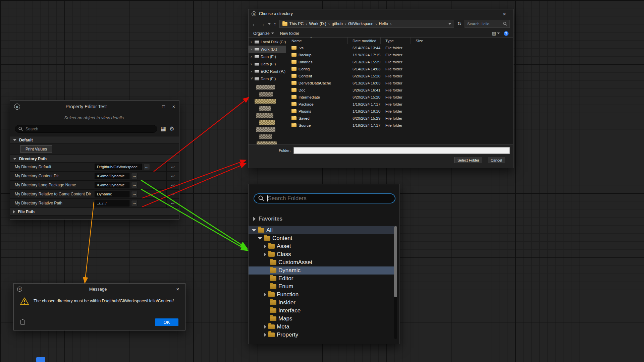  Describe the element at coordinates (400, 48) in the screenshot. I see `table-row: .vs6/14/2024 13:44File folder` at that location.